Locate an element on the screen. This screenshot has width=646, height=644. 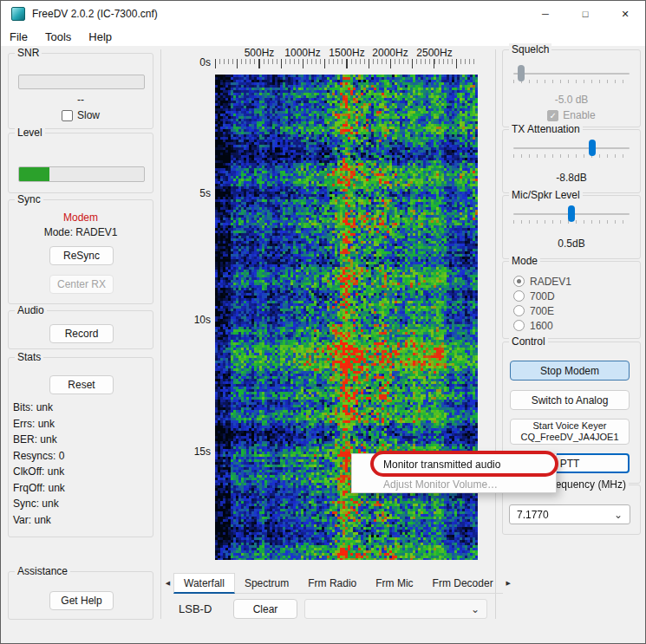
menu-help: Help is located at coordinates (101, 36).